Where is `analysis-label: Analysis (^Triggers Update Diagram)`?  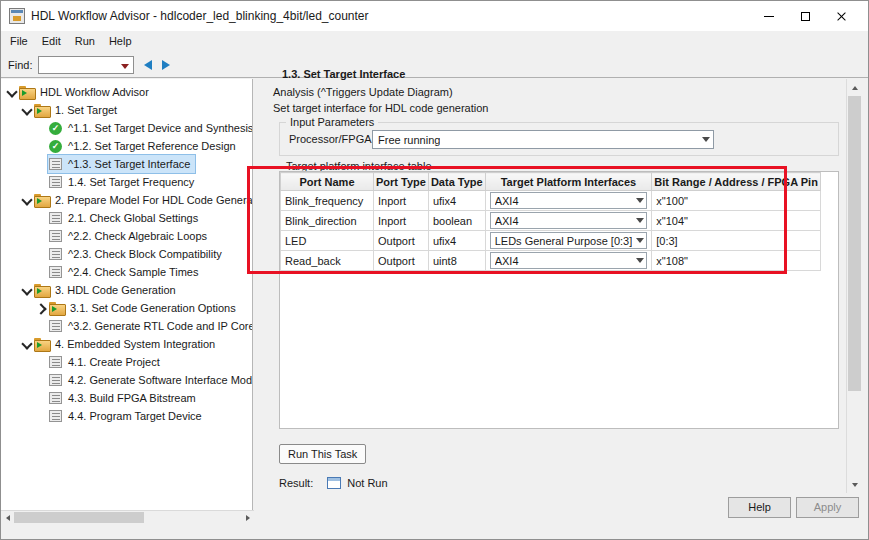 analysis-label: Analysis (^Triggers Update Diagram) is located at coordinates (363, 92).